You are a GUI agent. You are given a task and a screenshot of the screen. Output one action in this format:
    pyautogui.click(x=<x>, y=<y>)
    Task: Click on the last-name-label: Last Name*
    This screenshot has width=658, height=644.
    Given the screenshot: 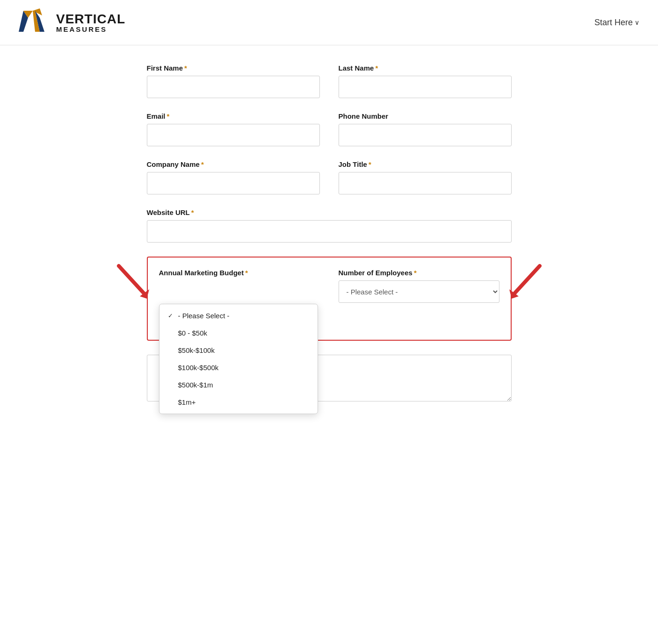 What is the action you would take?
    pyautogui.click(x=425, y=68)
    